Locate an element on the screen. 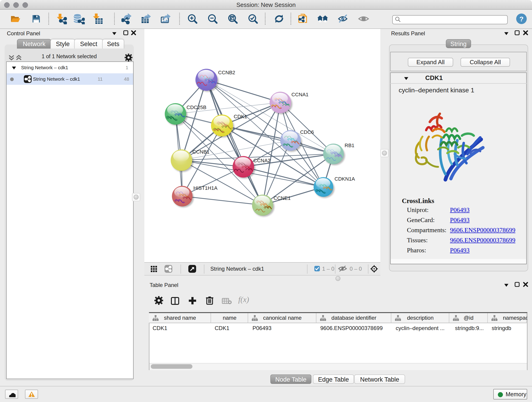 The height and width of the screenshot is (402, 532). svg-text: HIST1H1A is located at coordinates (205, 188).